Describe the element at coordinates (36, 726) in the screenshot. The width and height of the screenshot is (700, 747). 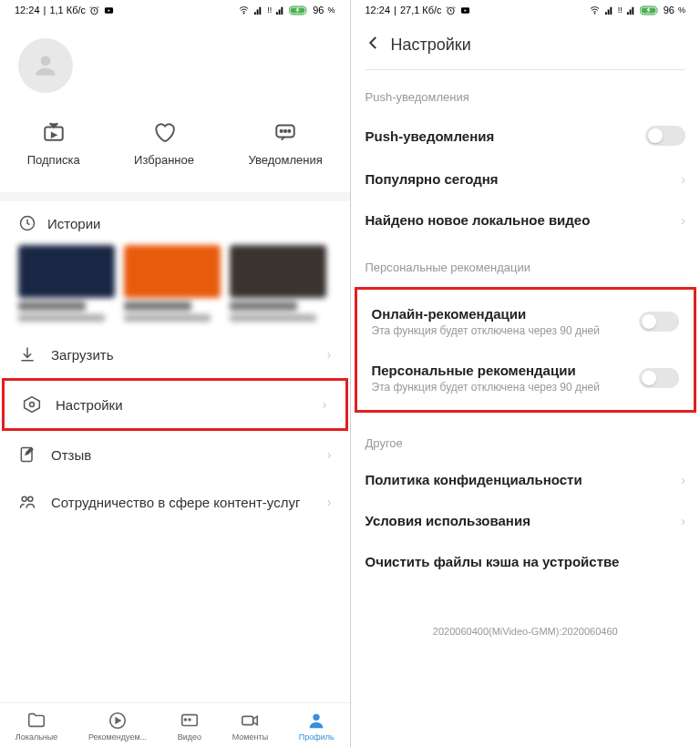
I see `nav-local: Локальные` at that location.